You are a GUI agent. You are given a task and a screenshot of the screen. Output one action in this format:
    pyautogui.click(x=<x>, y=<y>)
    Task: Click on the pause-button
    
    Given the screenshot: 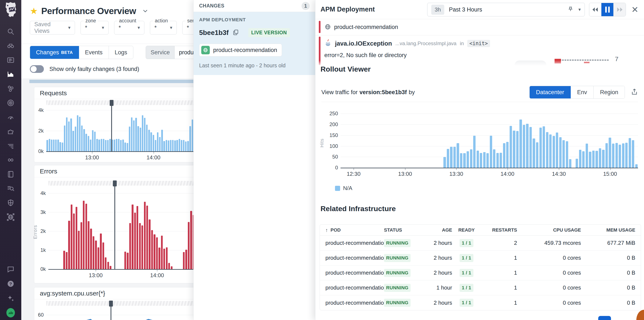 What is the action you would take?
    pyautogui.click(x=608, y=10)
    